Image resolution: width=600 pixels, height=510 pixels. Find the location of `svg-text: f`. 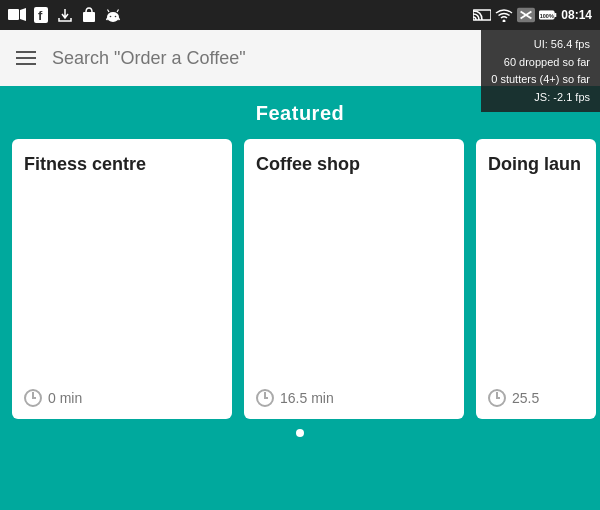

svg-text: f is located at coordinates (40, 16).